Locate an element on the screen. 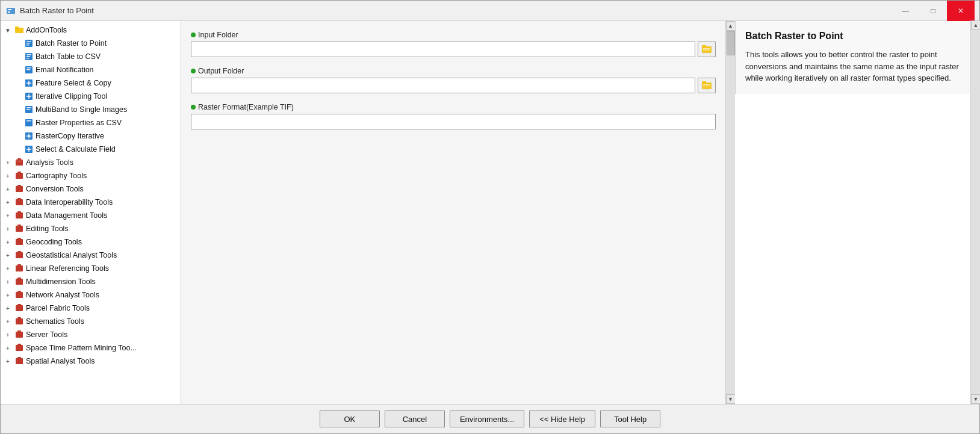  tree-item-cartography: + Cartography Tools is located at coordinates (90, 176).